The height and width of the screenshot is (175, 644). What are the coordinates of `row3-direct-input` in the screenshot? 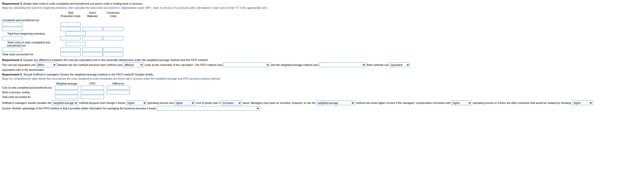 It's located at (92, 38).